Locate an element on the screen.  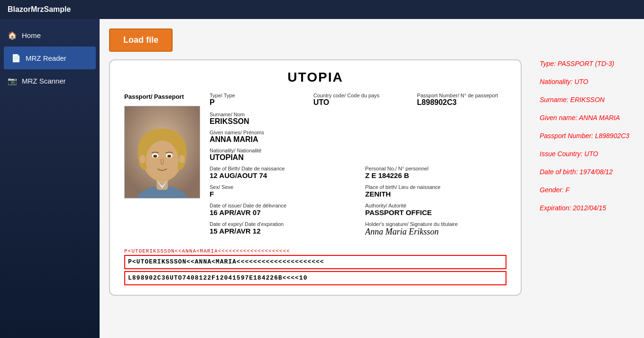
dob-label: Date of Birth/ Date de naissance is located at coordinates (280, 169).